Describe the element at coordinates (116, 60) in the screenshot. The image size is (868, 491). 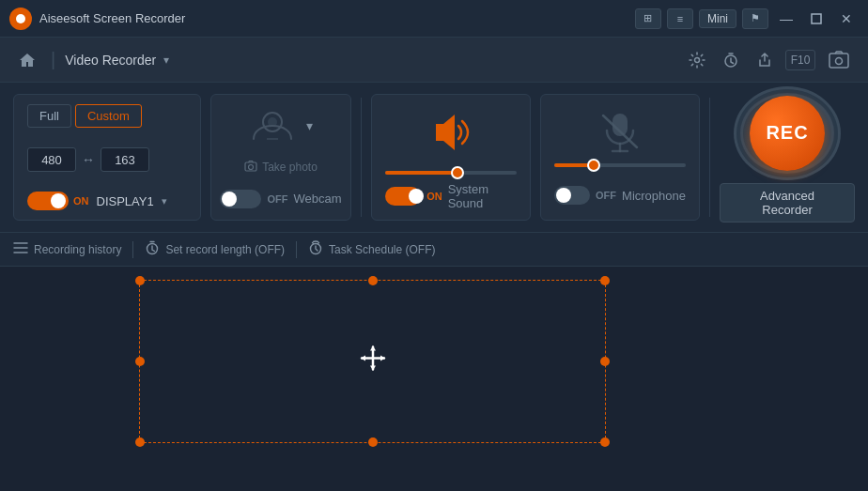
I see `mode-selector: Video Recorder ▾` at that location.